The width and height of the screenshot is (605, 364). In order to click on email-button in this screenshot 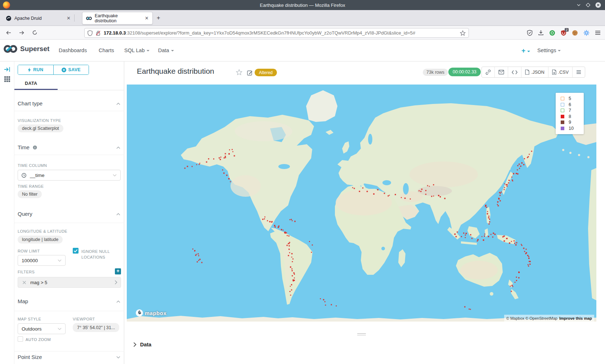, I will do `click(501, 72)`.